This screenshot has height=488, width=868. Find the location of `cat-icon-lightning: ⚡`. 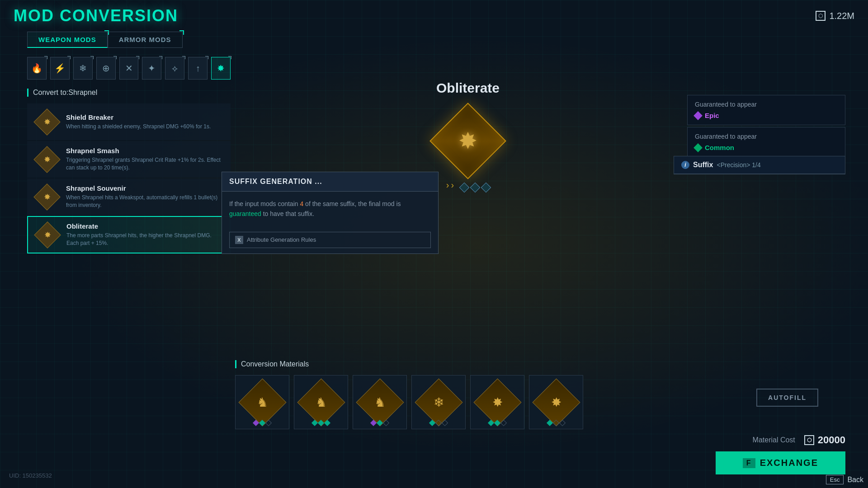

cat-icon-lightning: ⚡ is located at coordinates (60, 68).